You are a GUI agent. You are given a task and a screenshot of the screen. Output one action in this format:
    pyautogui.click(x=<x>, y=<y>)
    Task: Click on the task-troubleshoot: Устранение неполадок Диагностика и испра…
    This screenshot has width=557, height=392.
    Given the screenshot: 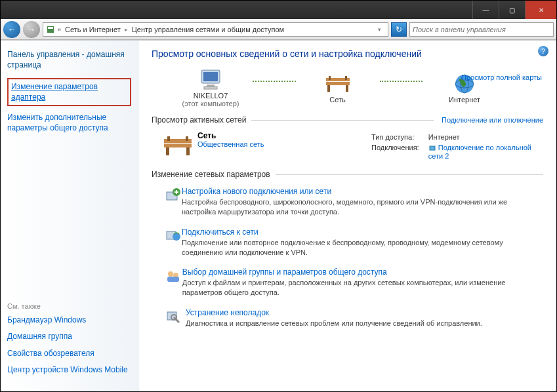 What is the action you would take?
    pyautogui.click(x=348, y=320)
    